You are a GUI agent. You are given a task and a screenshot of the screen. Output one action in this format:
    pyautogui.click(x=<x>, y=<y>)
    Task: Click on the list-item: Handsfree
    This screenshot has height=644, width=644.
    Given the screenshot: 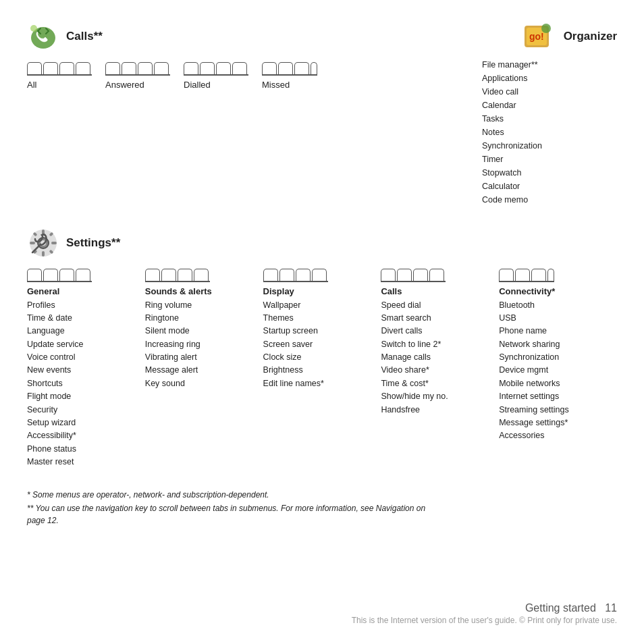 What is the action you would take?
    pyautogui.click(x=436, y=410)
    